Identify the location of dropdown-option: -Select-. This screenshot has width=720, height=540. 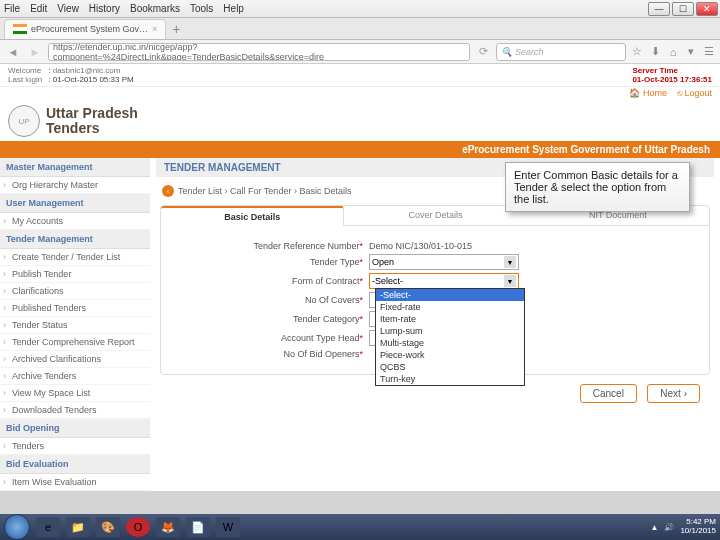
(450, 295).